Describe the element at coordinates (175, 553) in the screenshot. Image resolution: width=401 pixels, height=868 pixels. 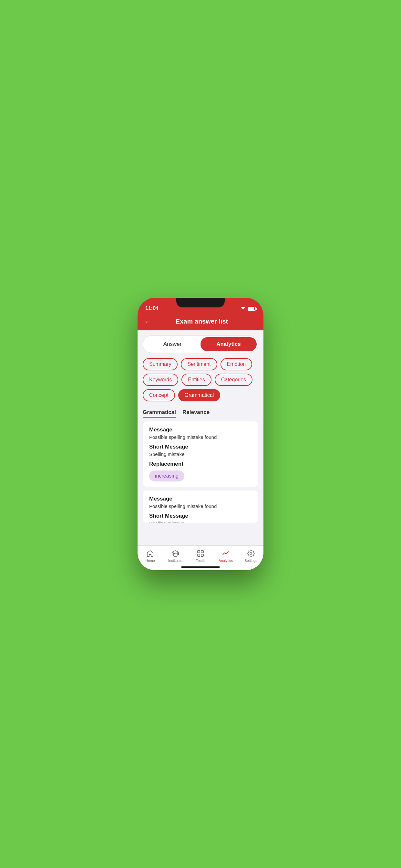
I see `institutes-icon` at that location.